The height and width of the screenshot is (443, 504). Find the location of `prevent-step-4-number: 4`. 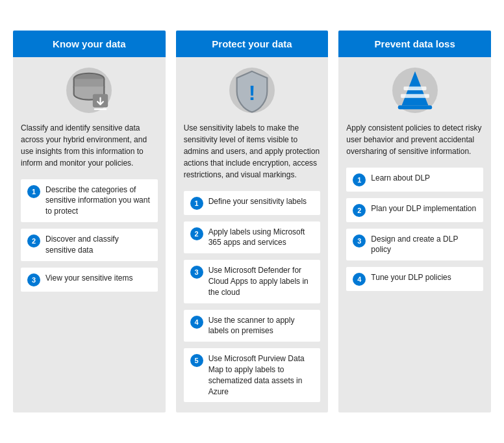

prevent-step-4-number: 4 is located at coordinates (359, 279).